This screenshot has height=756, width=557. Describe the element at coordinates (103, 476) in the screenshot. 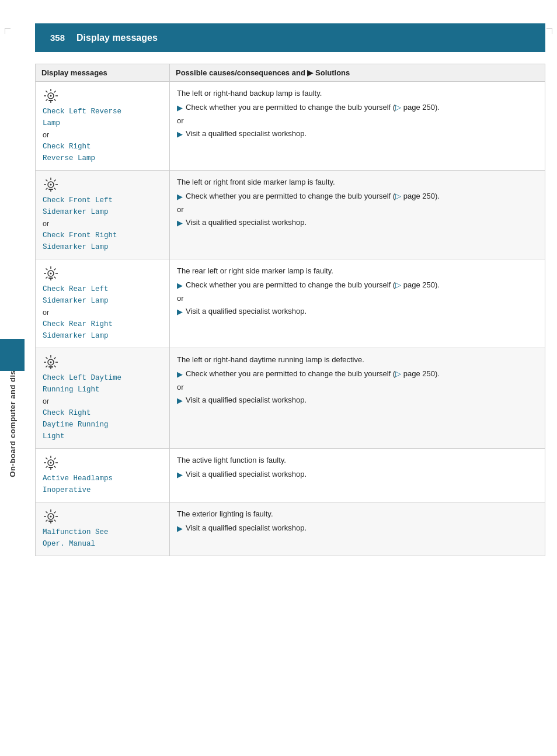

I see `message-cell: Active HeadlampsInoperative` at that location.